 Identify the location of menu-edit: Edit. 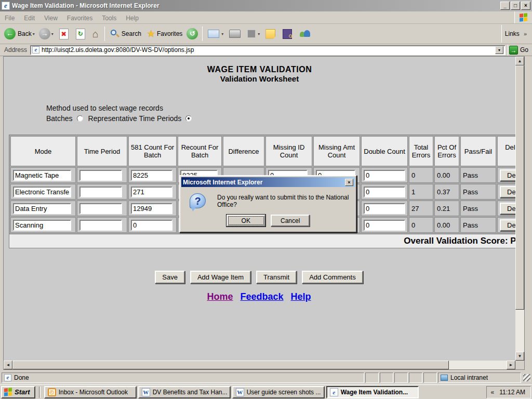
(29, 18).